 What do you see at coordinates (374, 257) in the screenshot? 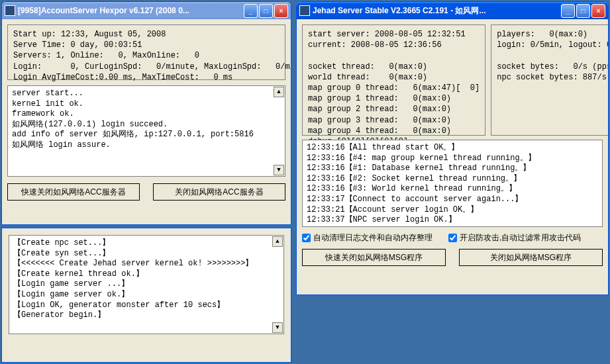
I see `fast-close-msg-button: 快速关闭如风网络MSG程序` at bounding box center [374, 257].